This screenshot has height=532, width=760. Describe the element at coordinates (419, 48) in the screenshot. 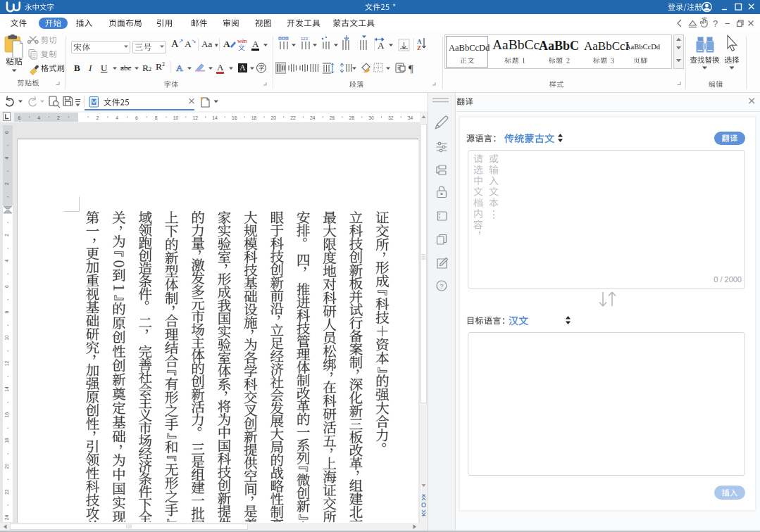

I see `svg-text: Z` at that location.